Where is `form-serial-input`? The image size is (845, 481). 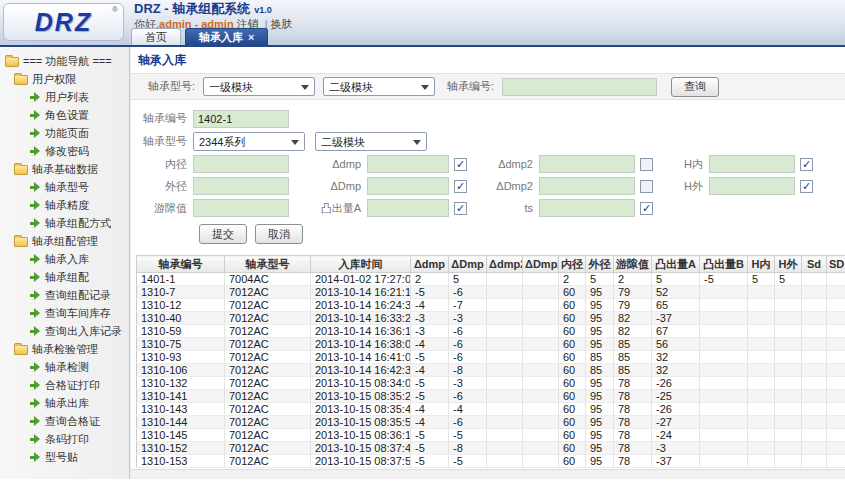
form-serial-input is located at coordinates (241, 119).